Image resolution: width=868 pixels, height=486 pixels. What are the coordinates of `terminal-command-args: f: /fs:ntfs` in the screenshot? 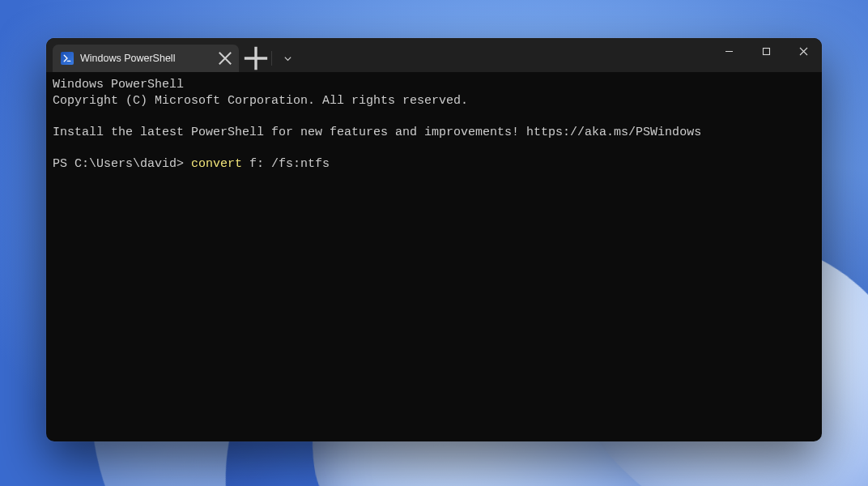 It's located at (286, 164).